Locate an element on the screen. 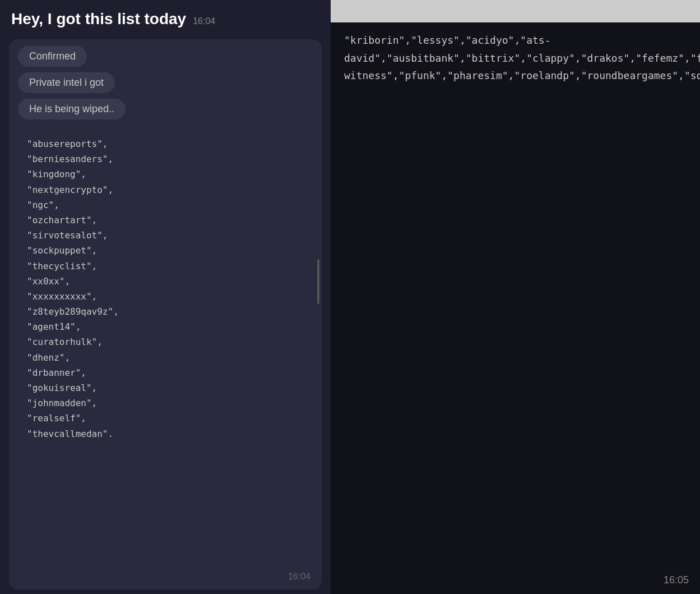 The image size is (700, 594). right-code-list: "kriborin","lessys","acidyo","ats-david"… is located at coordinates (516, 58).